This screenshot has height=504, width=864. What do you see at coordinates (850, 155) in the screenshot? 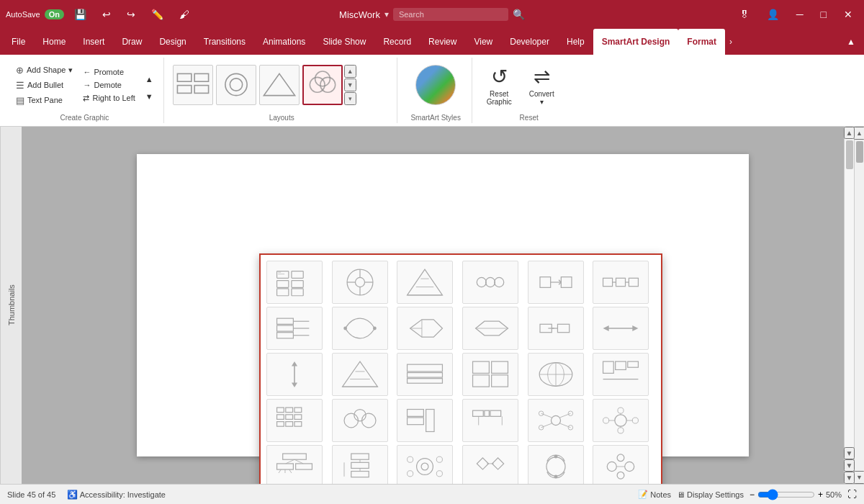
I see `slide-scroll-thumb` at bounding box center [850, 155].